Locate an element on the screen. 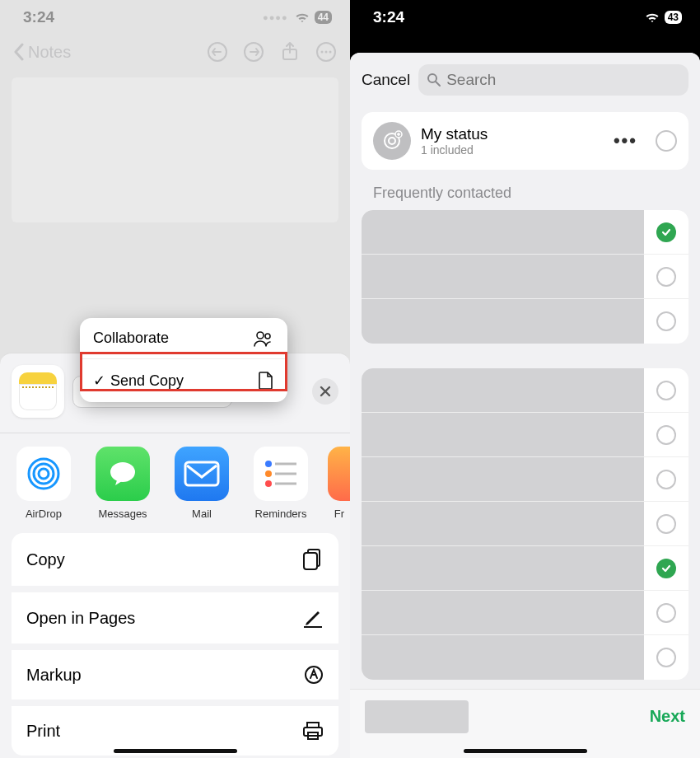  markup-action: Markup is located at coordinates (175, 675).